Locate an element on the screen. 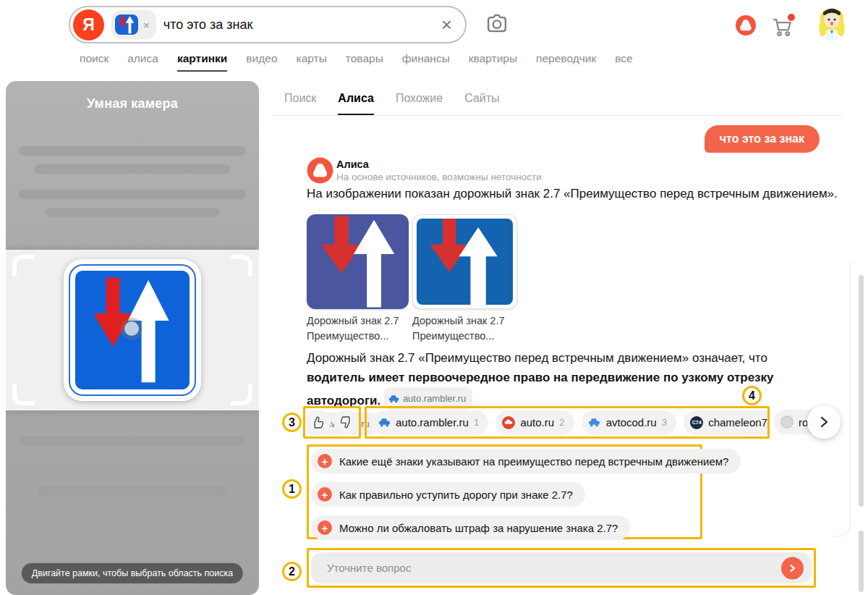 The width and height of the screenshot is (868, 595). image-thumbnail-chip: × is located at coordinates (134, 25).